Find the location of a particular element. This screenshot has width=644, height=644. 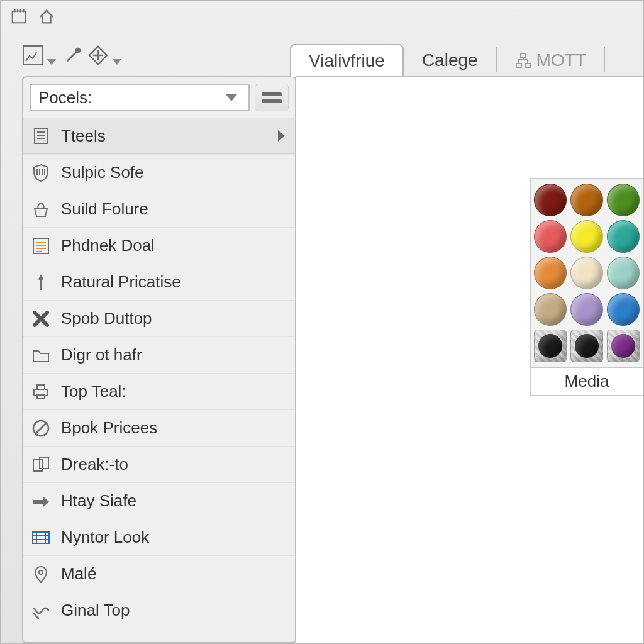

category-combo-label: Pocels: is located at coordinates (65, 98).